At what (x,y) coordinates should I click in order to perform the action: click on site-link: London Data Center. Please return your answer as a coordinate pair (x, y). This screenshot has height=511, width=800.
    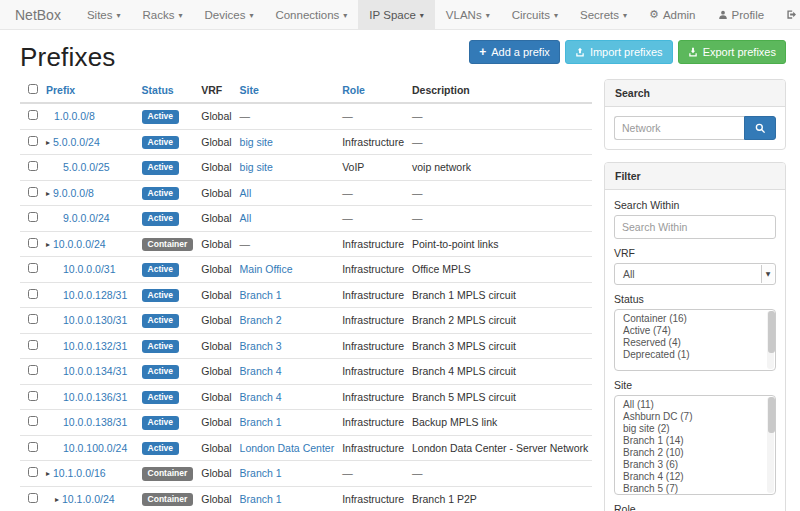
    Looking at the image, I should click on (288, 448).